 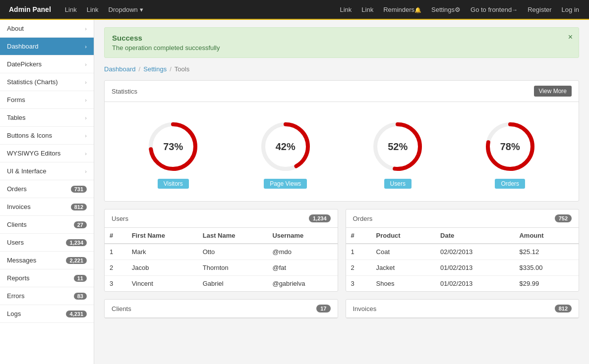 What do you see at coordinates (16, 118) in the screenshot?
I see `sidebar-item-label: Tables` at bounding box center [16, 118].